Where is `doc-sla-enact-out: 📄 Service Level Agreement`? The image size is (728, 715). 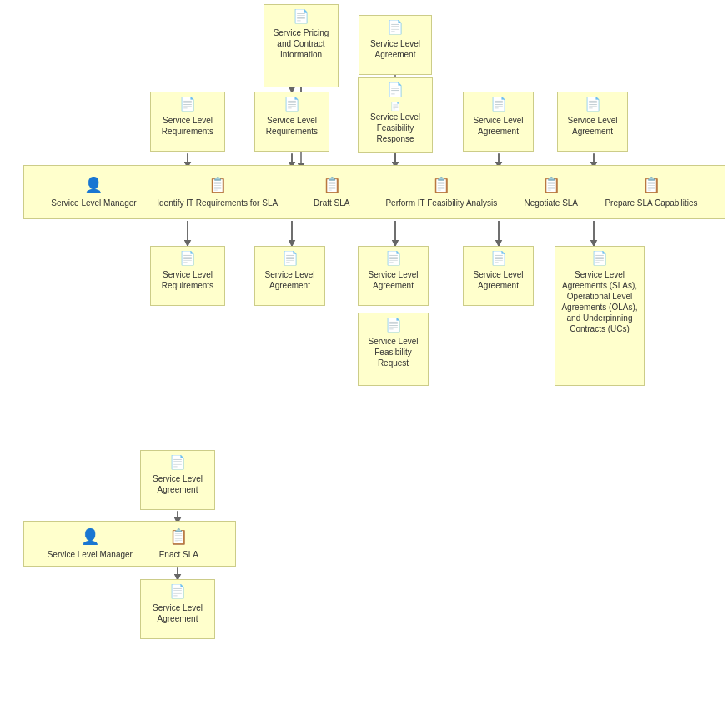
doc-sla-enact-out: 📄 Service Level Agreement is located at coordinates (178, 609).